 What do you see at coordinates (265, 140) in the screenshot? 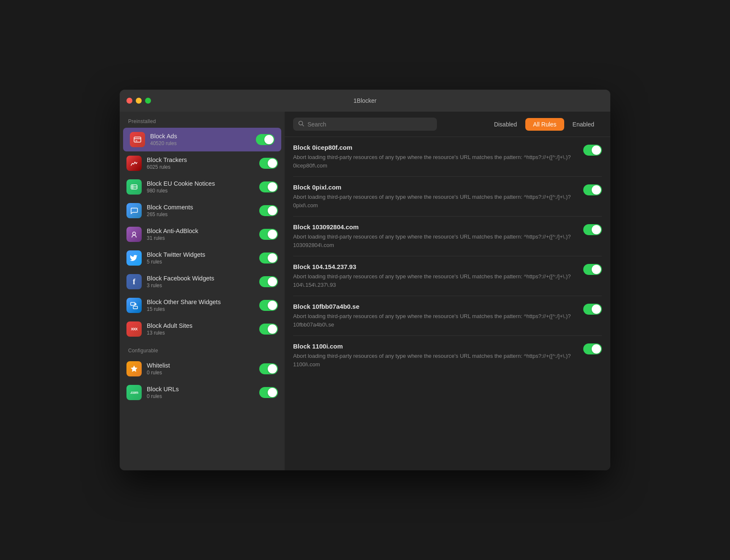
I see `toggle-block-ads` at bounding box center [265, 140].